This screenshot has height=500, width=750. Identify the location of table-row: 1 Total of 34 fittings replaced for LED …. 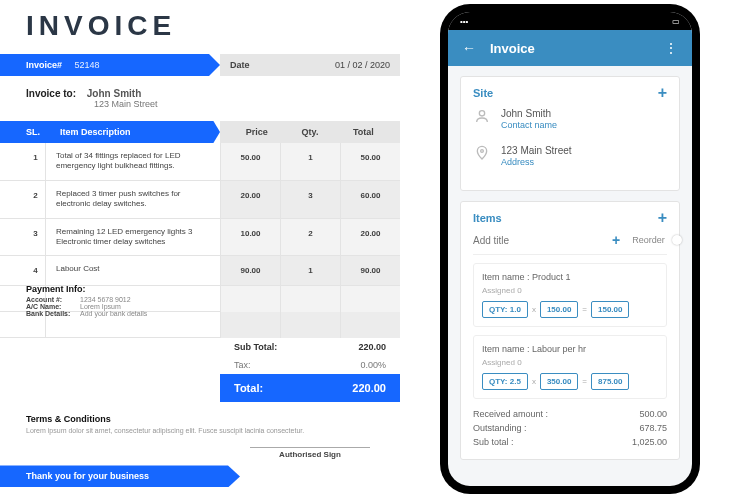
(200, 162).